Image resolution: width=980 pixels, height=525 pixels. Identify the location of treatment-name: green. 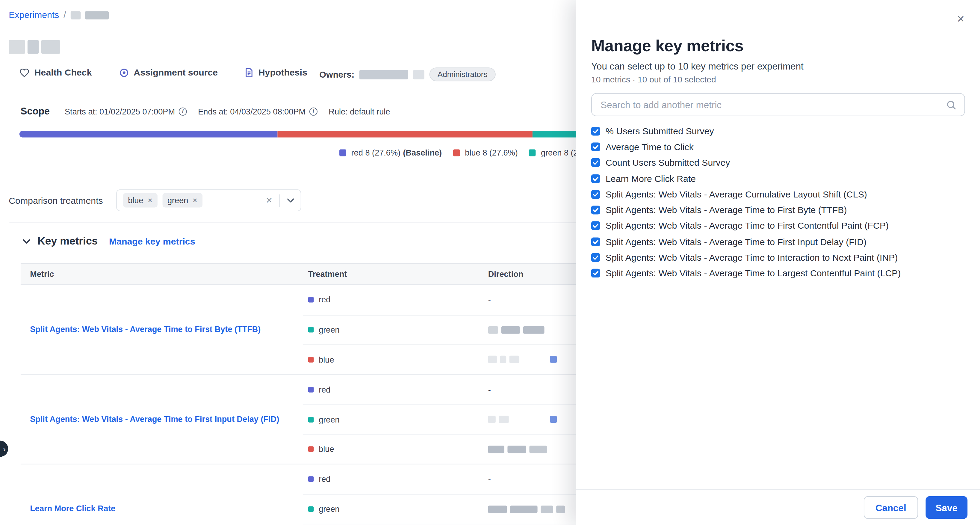
(329, 330).